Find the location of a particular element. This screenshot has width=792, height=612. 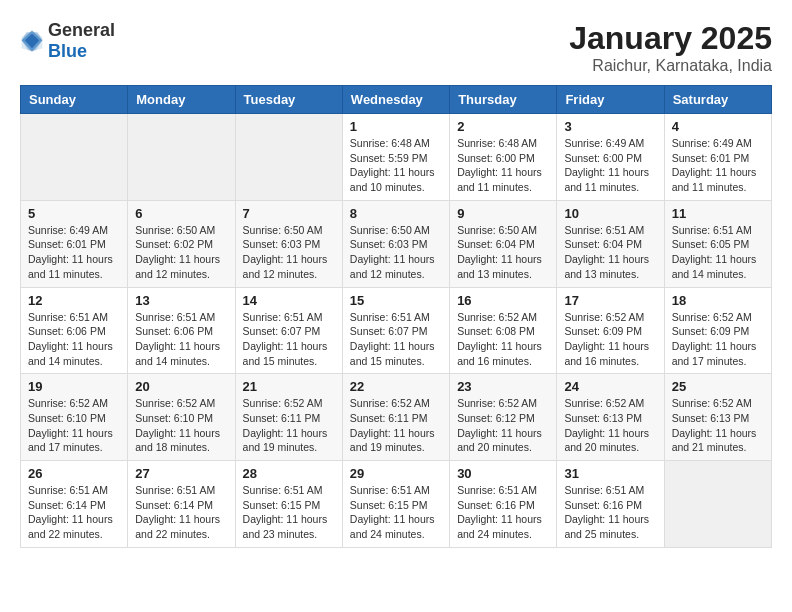

day-number: 1 is located at coordinates (396, 126).